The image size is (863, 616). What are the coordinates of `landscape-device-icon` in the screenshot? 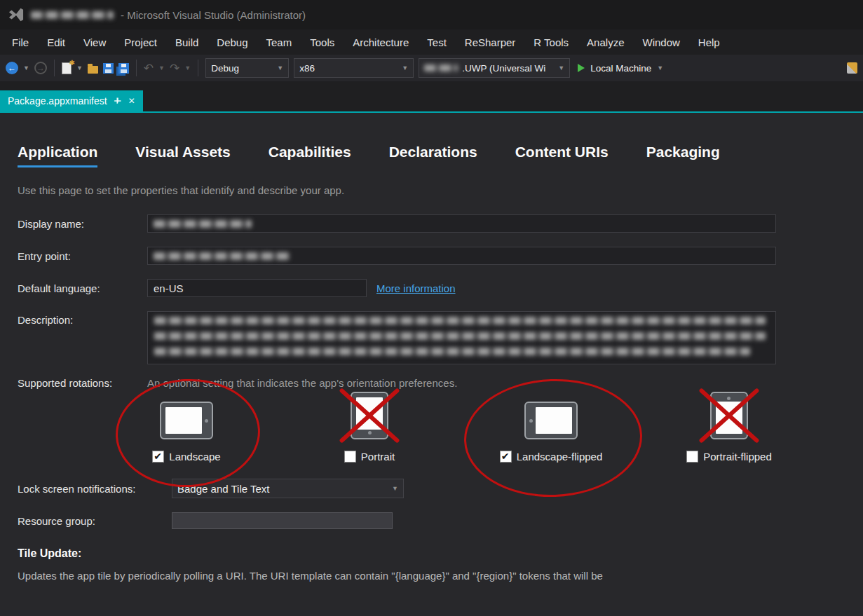 It's located at (186, 420).